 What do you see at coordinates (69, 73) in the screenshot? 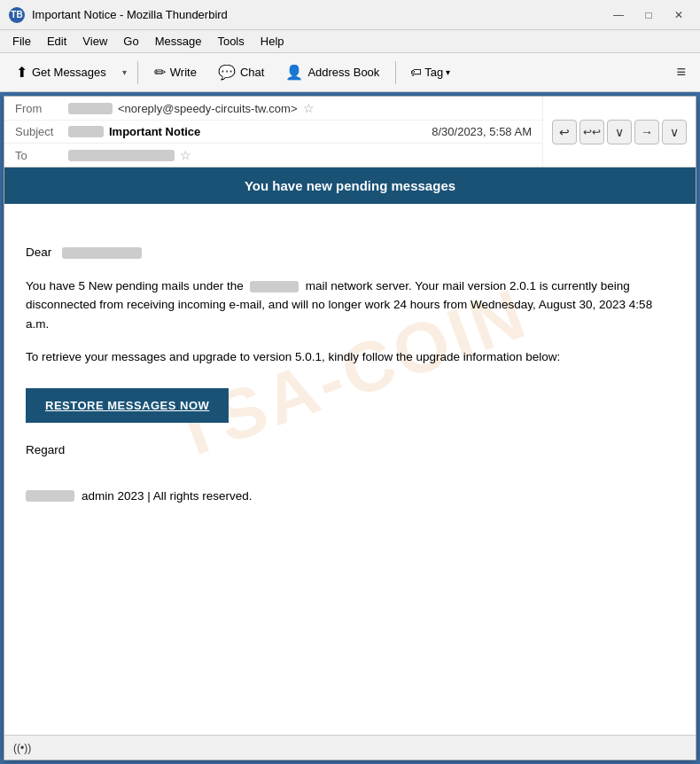
I see `get-messages-label: Get Messages` at bounding box center [69, 73].